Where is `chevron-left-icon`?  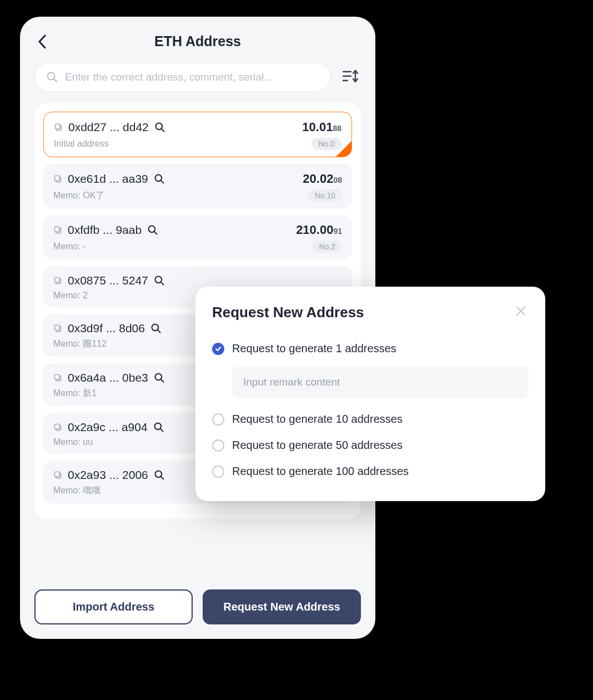
chevron-left-icon is located at coordinates (42, 42).